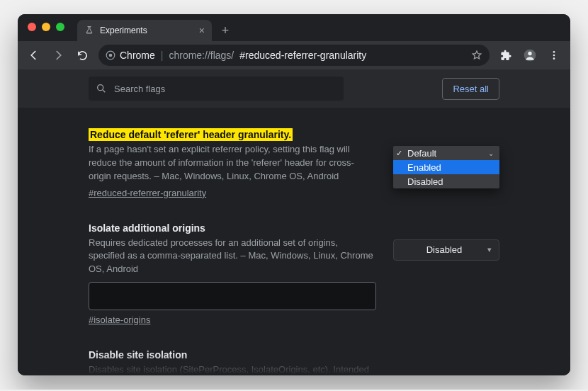  I want to click on reset-all-button: Reset all, so click(470, 89).